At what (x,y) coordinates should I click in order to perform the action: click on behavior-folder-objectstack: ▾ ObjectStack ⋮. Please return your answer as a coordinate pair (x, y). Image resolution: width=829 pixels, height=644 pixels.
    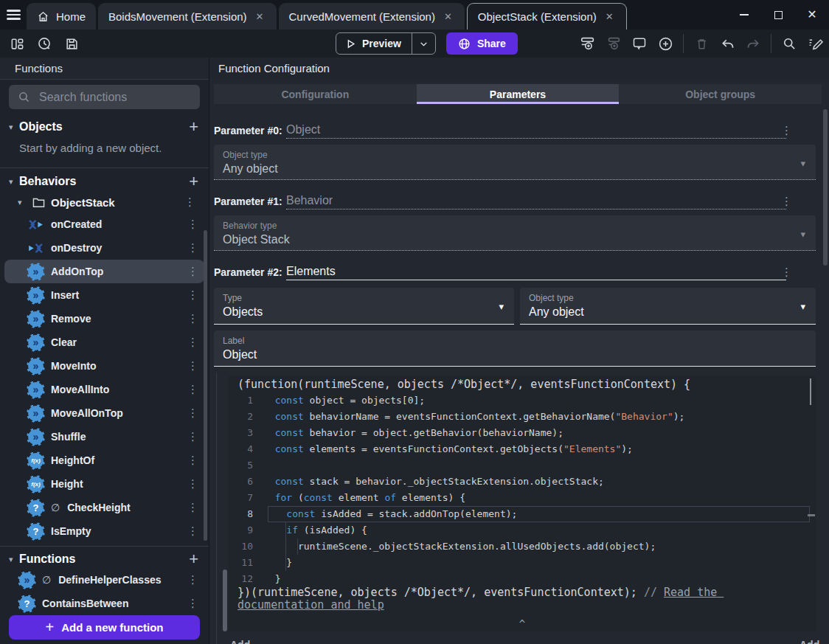
    Looking at the image, I should click on (105, 202).